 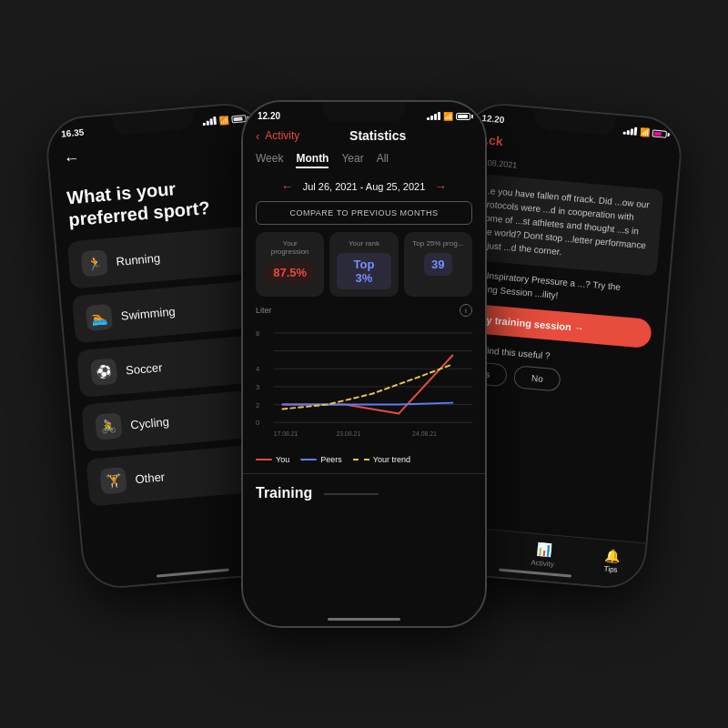 What do you see at coordinates (321, 460) in the screenshot?
I see `legend-peers: Peers` at bounding box center [321, 460].